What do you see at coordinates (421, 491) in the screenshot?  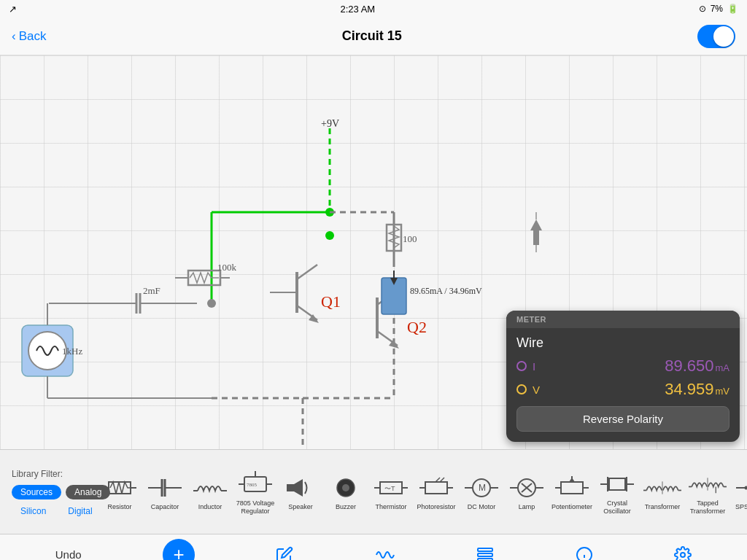 I see `components-scroll-area: ResistorCapacitorInductor78057805 Voltag…` at bounding box center [421, 491].